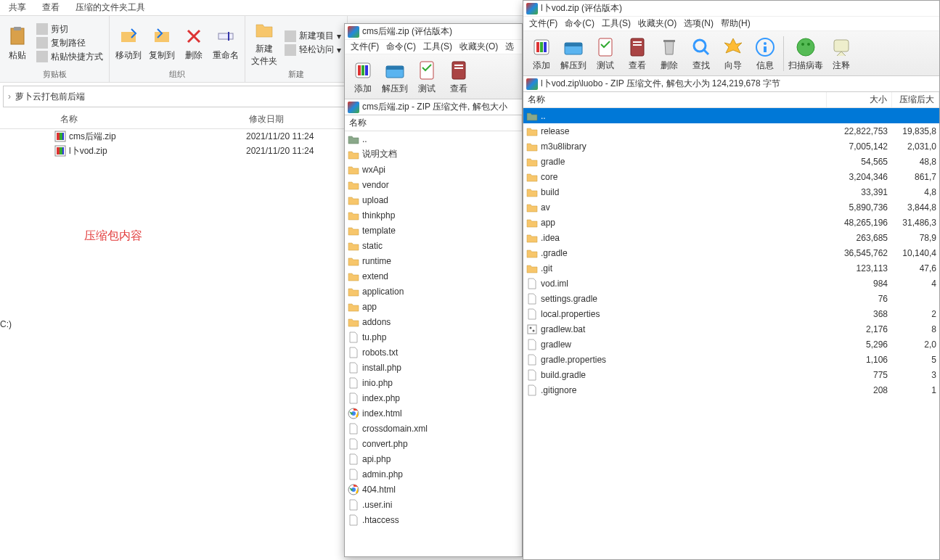 This screenshot has width=940, height=560. Describe the element at coordinates (510, 46) in the screenshot. I see `menu-item: 选` at that location.